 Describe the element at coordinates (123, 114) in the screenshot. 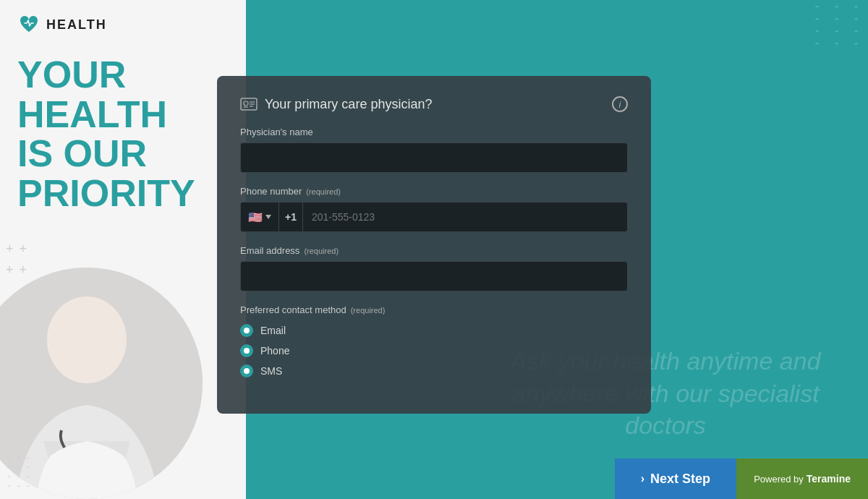

I see `hero-line2: HEALTH` at that location.